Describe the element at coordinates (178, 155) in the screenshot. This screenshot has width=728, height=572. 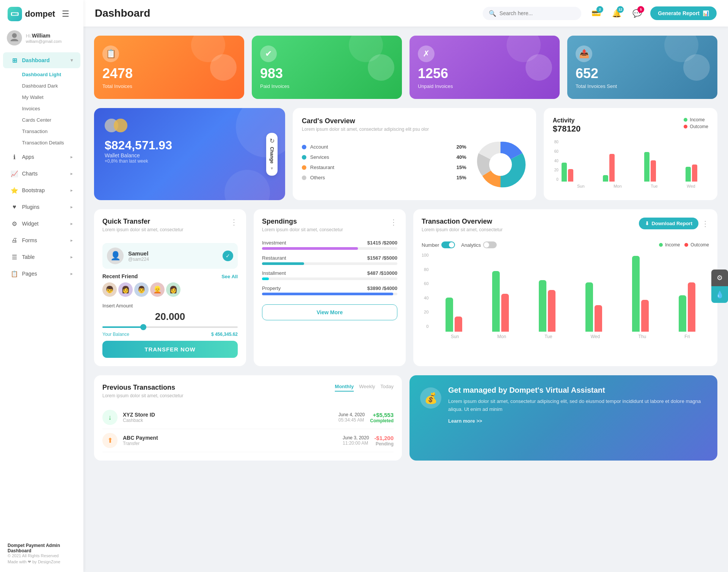
I see `wallet-balance-label: Wallet Balance` at that location.